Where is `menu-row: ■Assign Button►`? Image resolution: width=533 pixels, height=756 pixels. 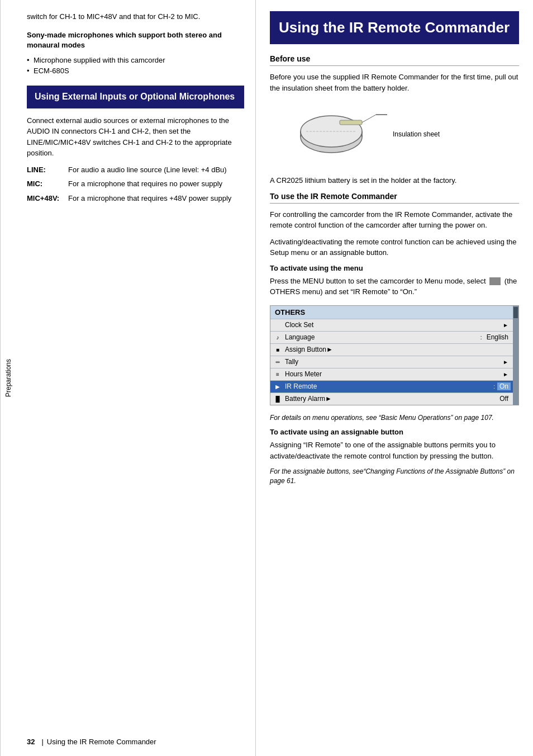
menu-row: ■Assign Button► is located at coordinates (392, 349).